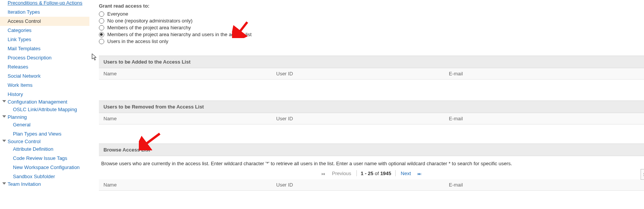  What do you see at coordinates (371, 14) in the screenshot?
I see `radio-everyone: Everyone` at bounding box center [371, 14].